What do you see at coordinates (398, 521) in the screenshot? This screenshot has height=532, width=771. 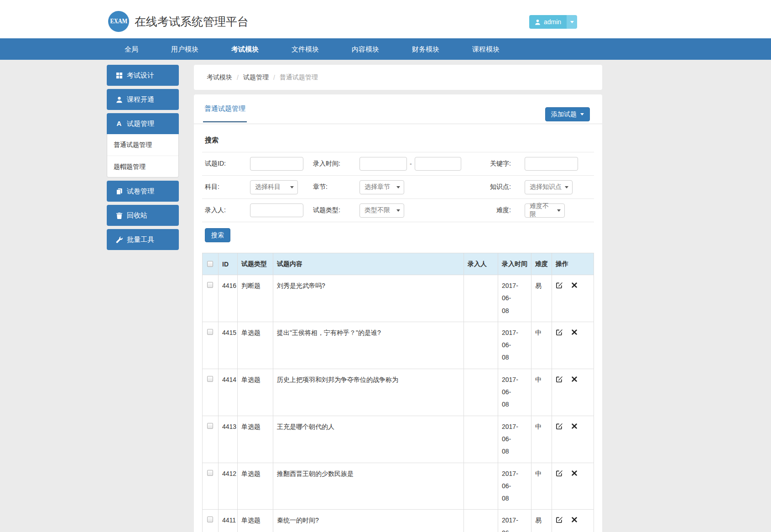 I see `table-row: 4411 单选题 秦统一的时间? 2017-06- 08 易` at bounding box center [398, 521].